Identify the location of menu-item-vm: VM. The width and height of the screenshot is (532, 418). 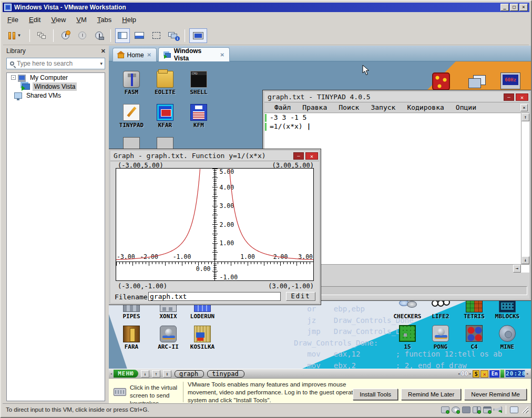
(81, 20).